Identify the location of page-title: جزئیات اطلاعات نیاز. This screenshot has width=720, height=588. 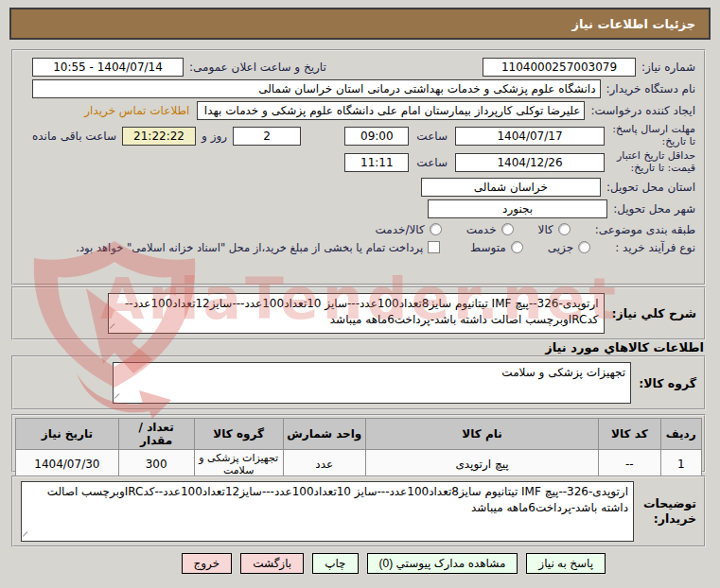
(360, 24).